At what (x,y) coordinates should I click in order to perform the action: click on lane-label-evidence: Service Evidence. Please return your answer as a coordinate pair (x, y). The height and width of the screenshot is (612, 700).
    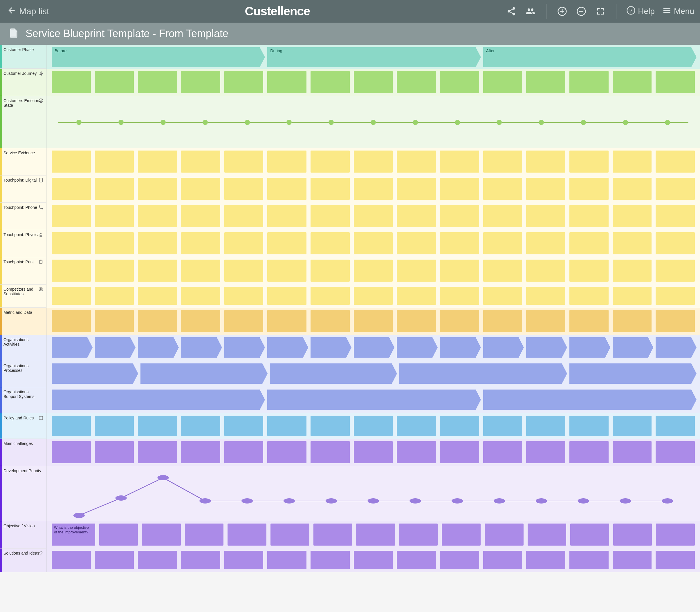
    Looking at the image, I should click on (23, 162).